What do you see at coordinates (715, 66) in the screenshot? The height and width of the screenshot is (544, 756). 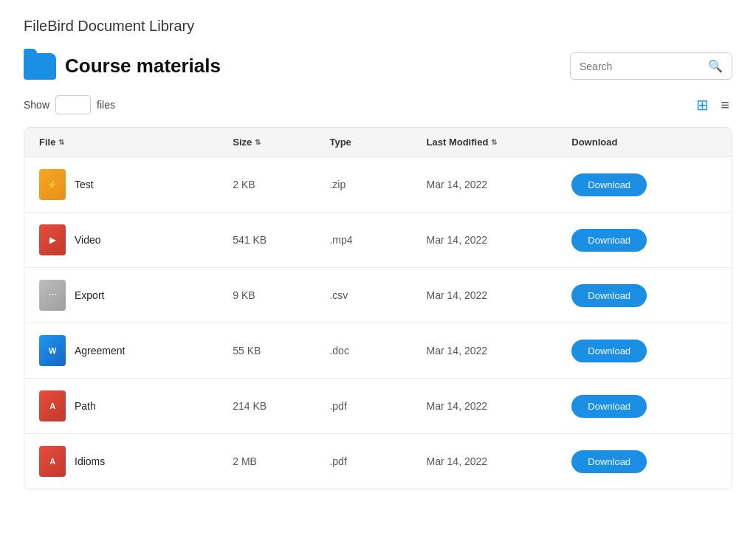 I see `search-icon: 🔍` at bounding box center [715, 66].